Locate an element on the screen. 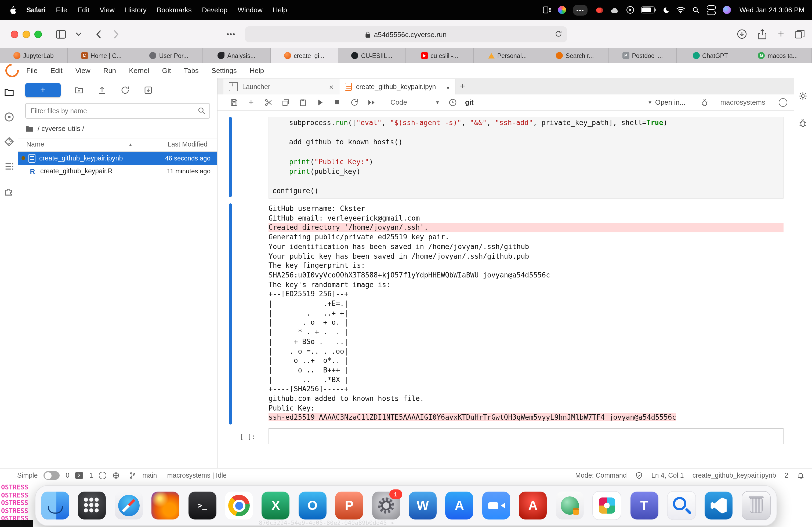 The height and width of the screenshot is (527, 812). open-in-button: ▼ Open in... is located at coordinates (667, 102).